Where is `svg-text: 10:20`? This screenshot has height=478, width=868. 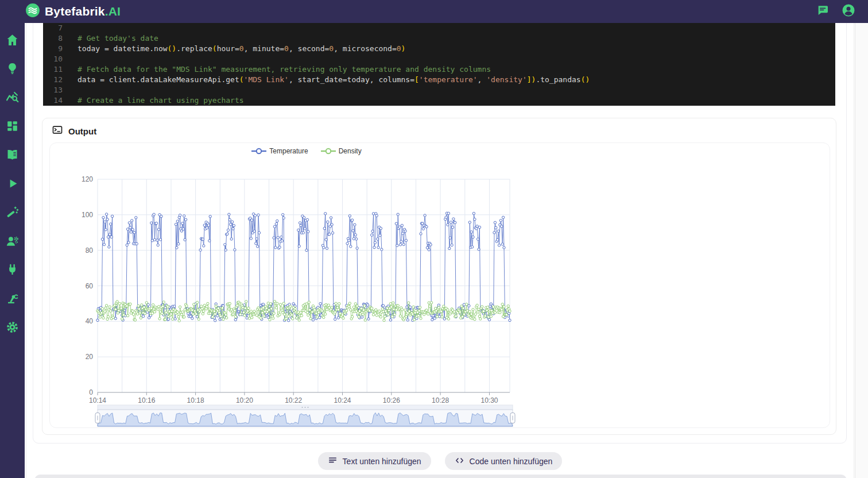
svg-text: 10:20 is located at coordinates (245, 400).